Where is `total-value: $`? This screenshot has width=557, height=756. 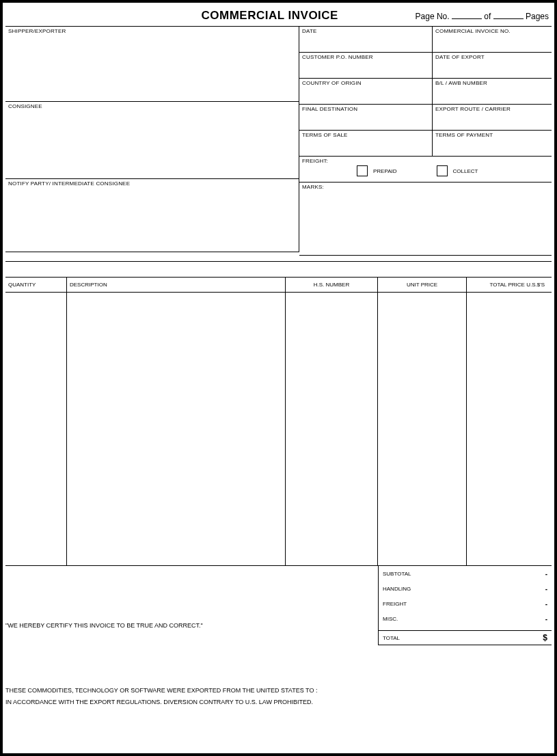 total-value: $ is located at coordinates (545, 638).